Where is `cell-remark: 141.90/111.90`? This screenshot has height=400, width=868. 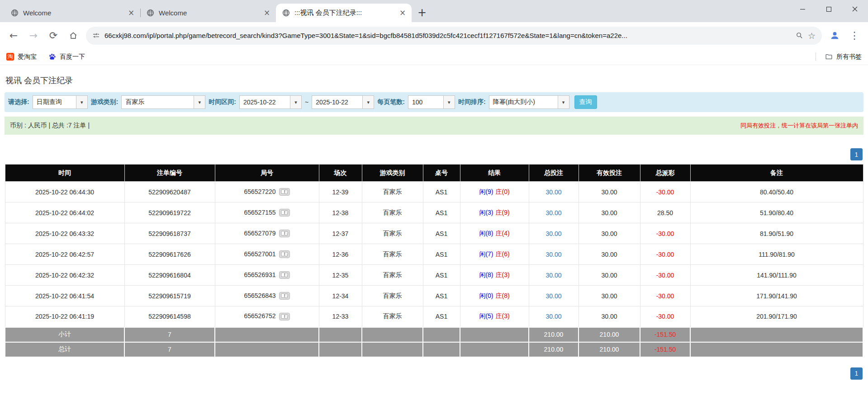
cell-remark: 141.90/111.90 is located at coordinates (777, 275).